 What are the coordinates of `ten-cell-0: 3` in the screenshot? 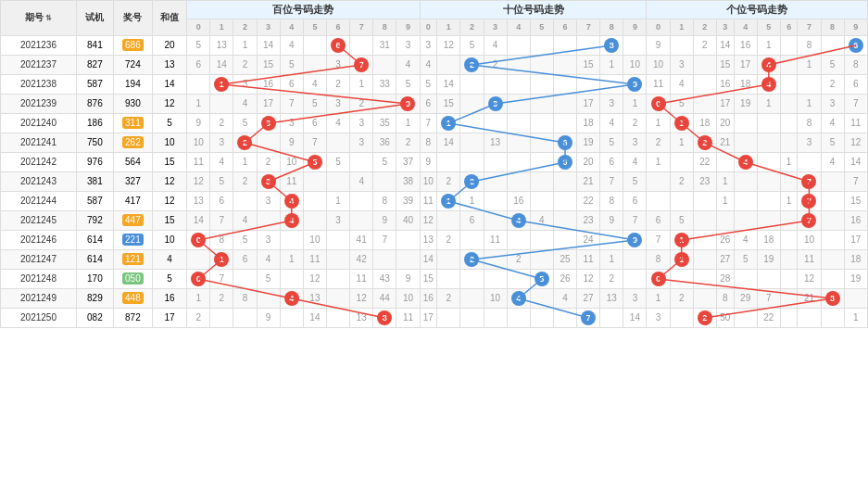 It's located at (428, 44).